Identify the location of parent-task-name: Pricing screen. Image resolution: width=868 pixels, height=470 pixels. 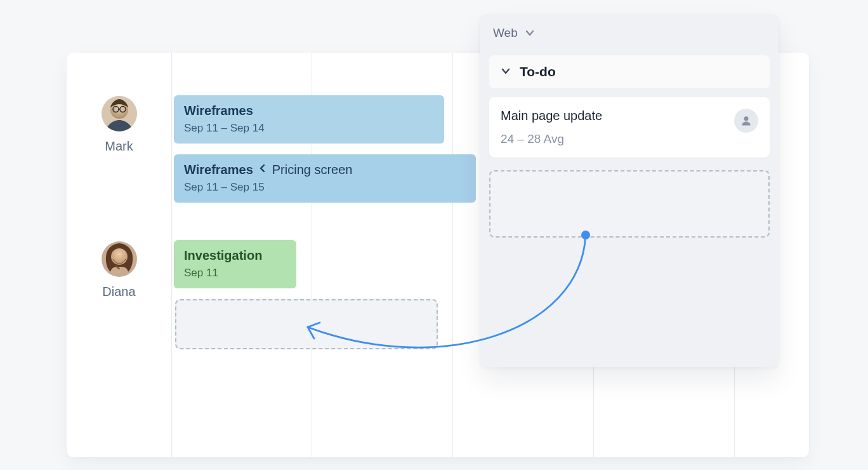
(312, 170).